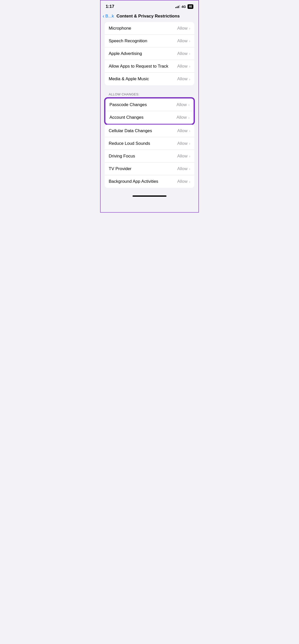 The width and height of the screenshot is (299, 644). Describe the element at coordinates (178, 7) in the screenshot. I see `signal-icon` at that location.